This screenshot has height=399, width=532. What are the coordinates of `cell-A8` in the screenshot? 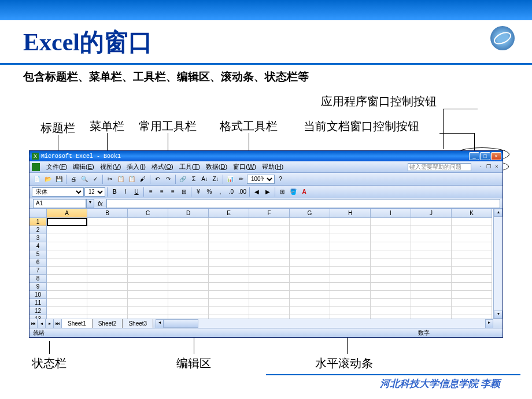 It's located at (67, 279).